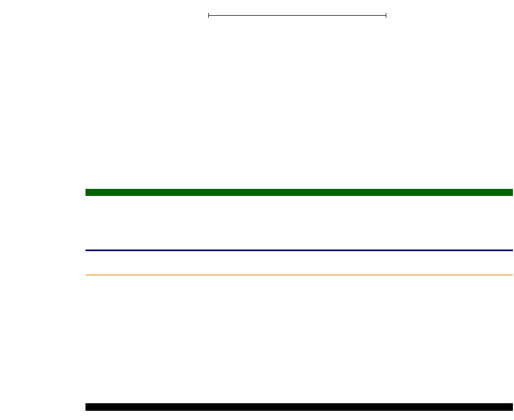 This screenshot has height=420, width=514. Describe the element at coordinates (299, 219) in the screenshot. I see `gtex-title` at that location.